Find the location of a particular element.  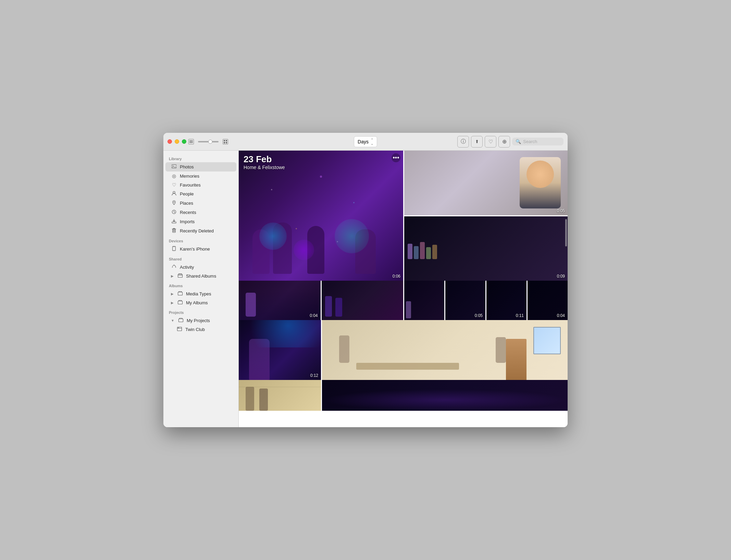

favourites-label: Favourites is located at coordinates (190, 185).